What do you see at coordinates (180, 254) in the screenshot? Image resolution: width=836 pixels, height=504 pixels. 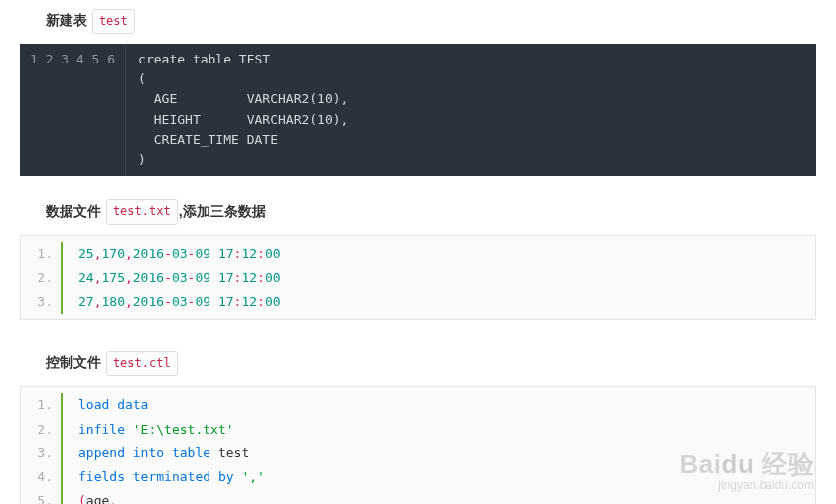 I see `code-line: 25,170,2016-03-09 17:12:00` at bounding box center [180, 254].